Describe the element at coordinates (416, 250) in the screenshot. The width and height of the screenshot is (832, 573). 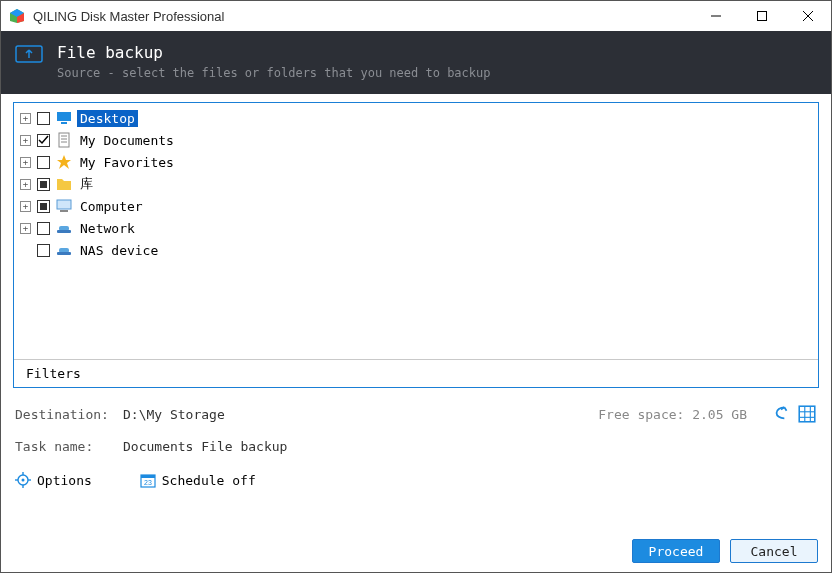
I see `tree-item-nas: NAS device` at that location.